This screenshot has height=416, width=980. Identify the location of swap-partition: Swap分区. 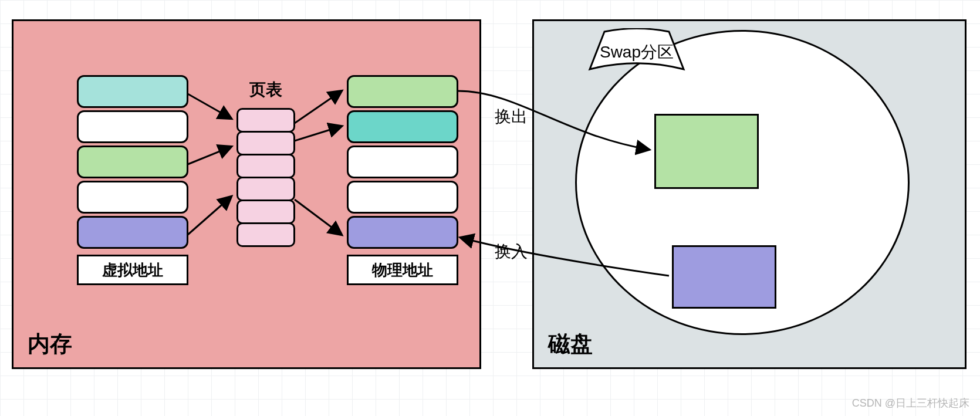
(637, 52).